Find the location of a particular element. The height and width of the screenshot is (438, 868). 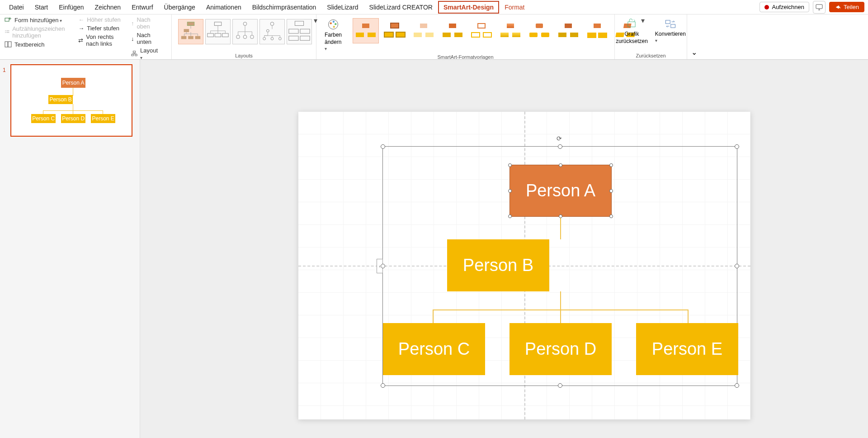

arrow-right-icon: → is located at coordinates (81, 28).